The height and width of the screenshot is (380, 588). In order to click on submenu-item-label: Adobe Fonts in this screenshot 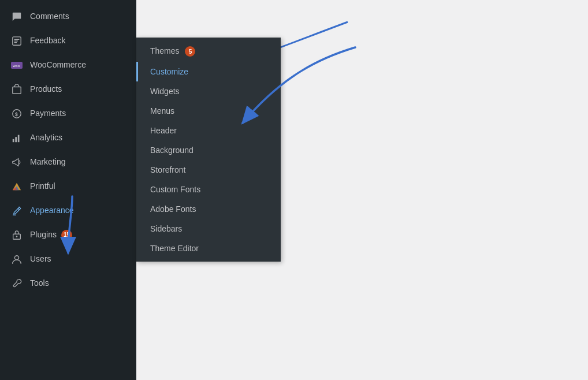, I will do `click(173, 209)`.